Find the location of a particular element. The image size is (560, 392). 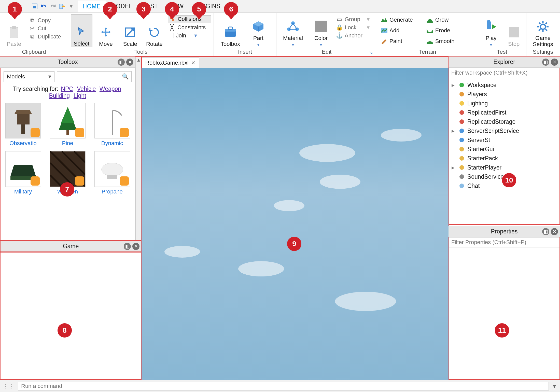

game-popout-icon: ◧ is located at coordinates (127, 246).